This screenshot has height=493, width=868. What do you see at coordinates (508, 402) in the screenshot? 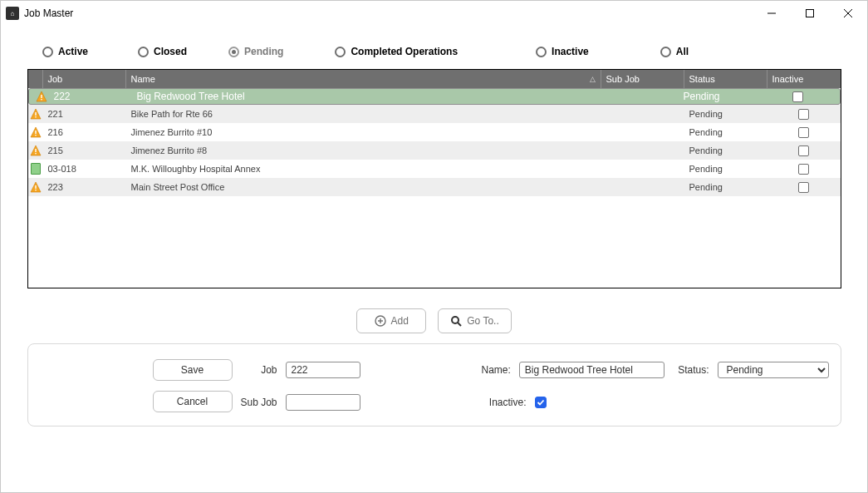
I see `label-inactive: Inactive:` at bounding box center [508, 402].